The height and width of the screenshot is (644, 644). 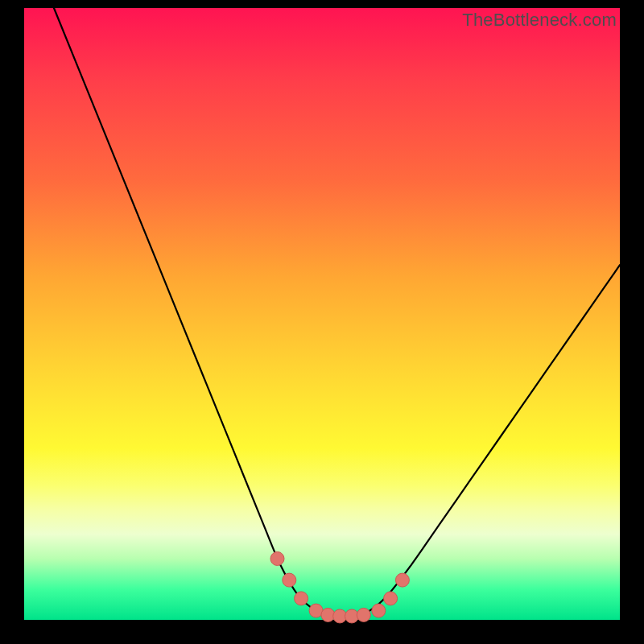 I want to click on threshold-markers, so click(x=340, y=588).